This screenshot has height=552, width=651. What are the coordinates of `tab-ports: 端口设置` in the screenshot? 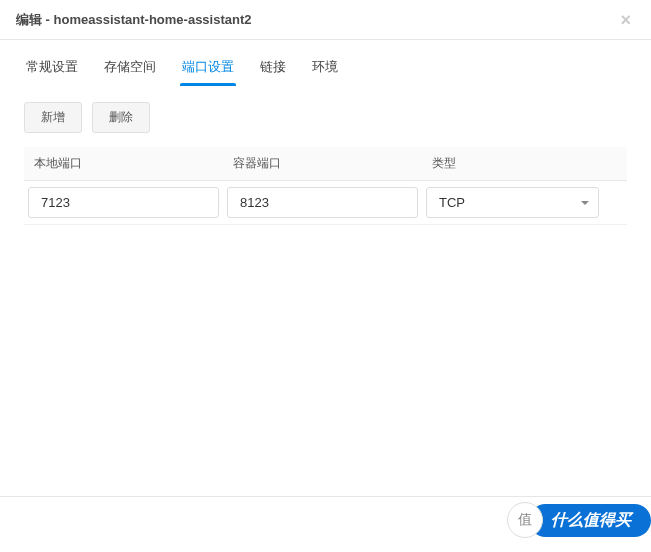 It's located at (208, 69).